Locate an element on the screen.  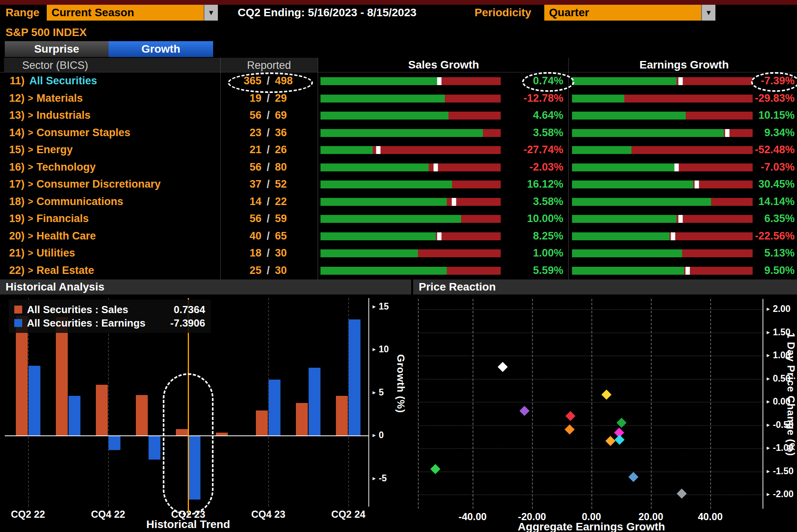
scatter-point-consumer-discretionary is located at coordinates (682, 493).